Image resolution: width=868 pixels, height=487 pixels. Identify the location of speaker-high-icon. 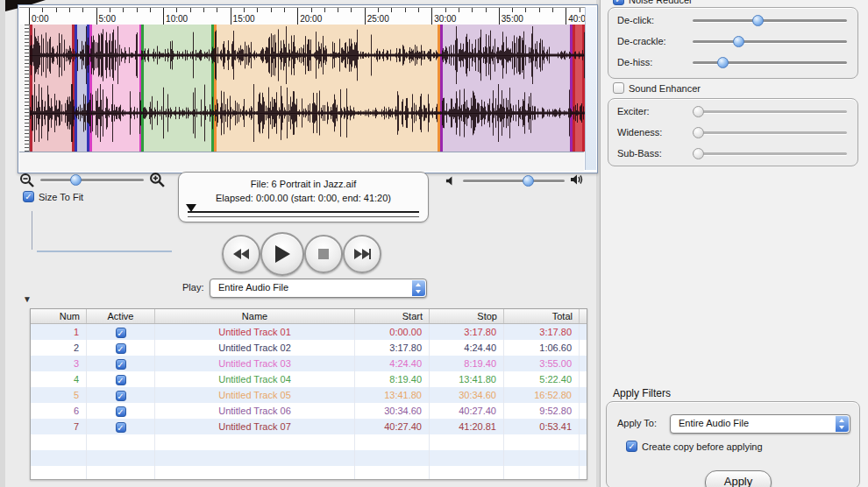
(577, 180).